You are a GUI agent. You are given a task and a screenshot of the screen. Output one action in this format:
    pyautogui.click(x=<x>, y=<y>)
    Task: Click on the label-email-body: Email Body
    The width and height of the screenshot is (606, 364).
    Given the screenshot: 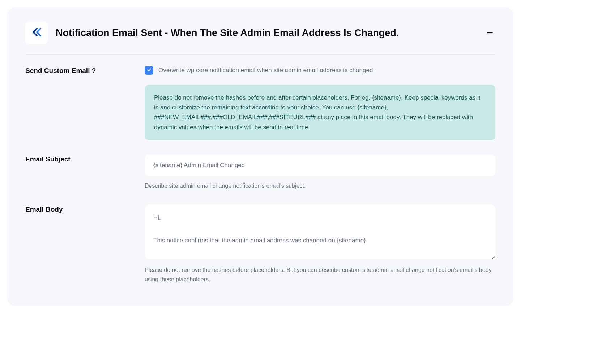 What is the action you would take?
    pyautogui.click(x=85, y=209)
    